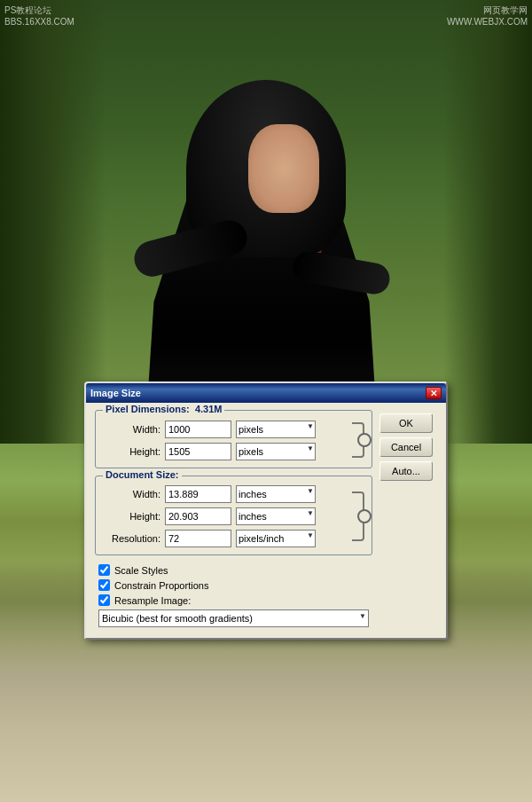 The image size is (532, 802). What do you see at coordinates (266, 393) in the screenshot?
I see `dialog-title-bar: Image Size ✕` at bounding box center [266, 393].